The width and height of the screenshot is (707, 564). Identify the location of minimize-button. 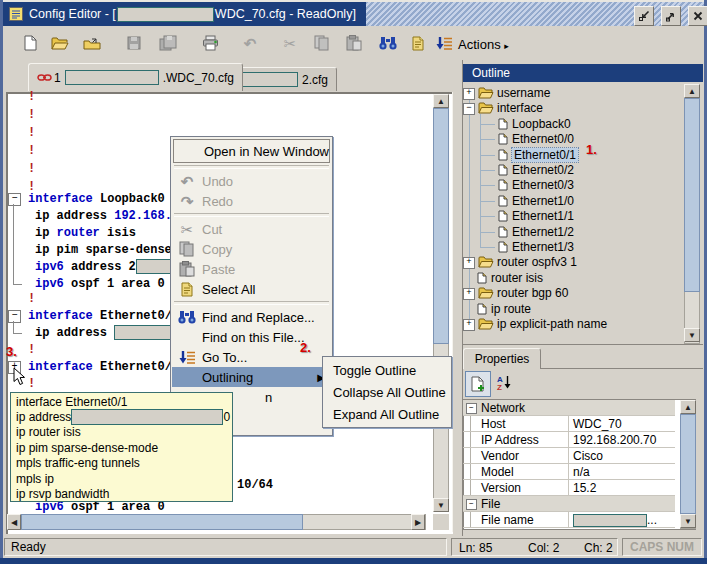
(644, 16).